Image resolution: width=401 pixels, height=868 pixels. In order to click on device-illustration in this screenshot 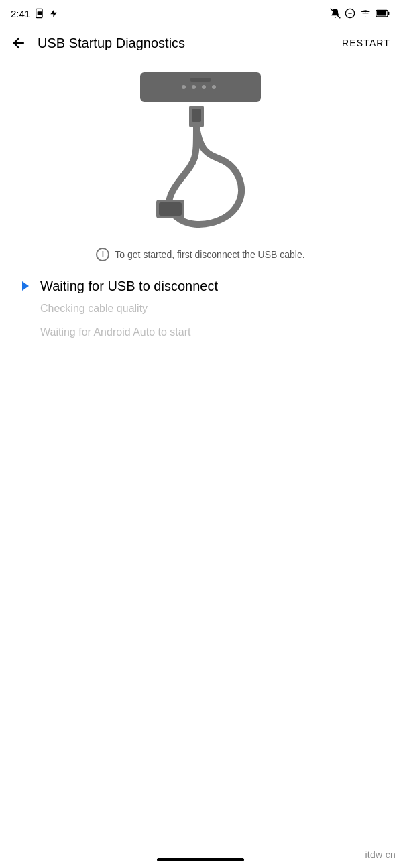, I will do `click(200, 86)`.